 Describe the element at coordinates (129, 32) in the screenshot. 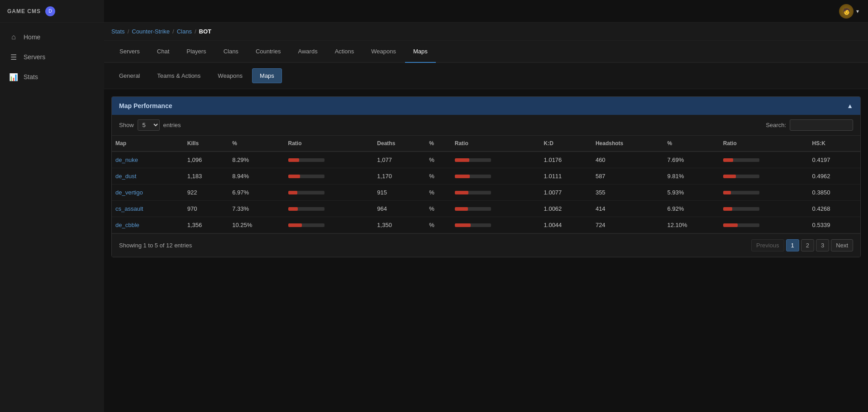

I see `breadcrumb-sep-1: /` at that location.